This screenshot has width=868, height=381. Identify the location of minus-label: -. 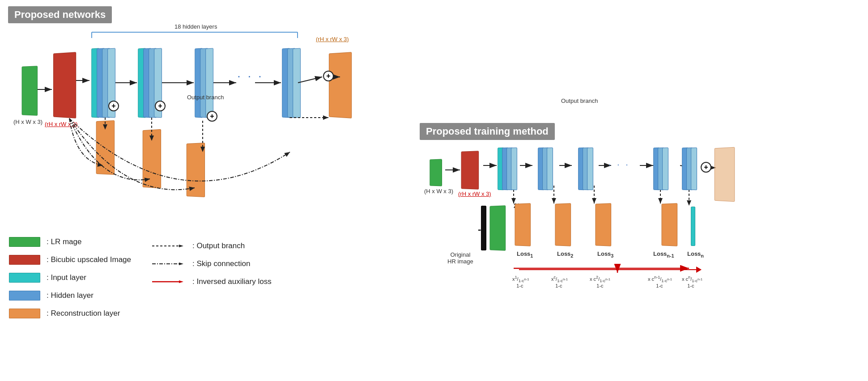
(480, 229).